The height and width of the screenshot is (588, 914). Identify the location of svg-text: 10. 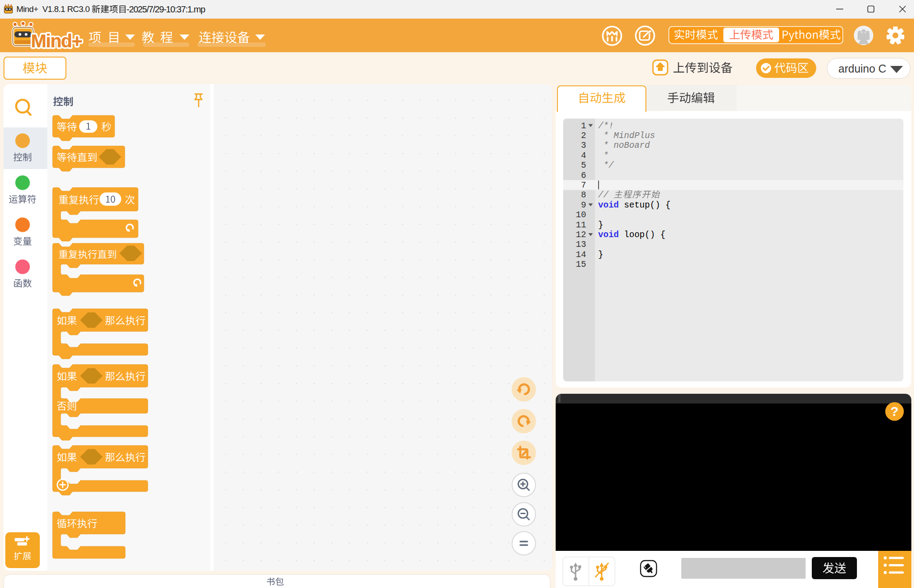
(581, 215).